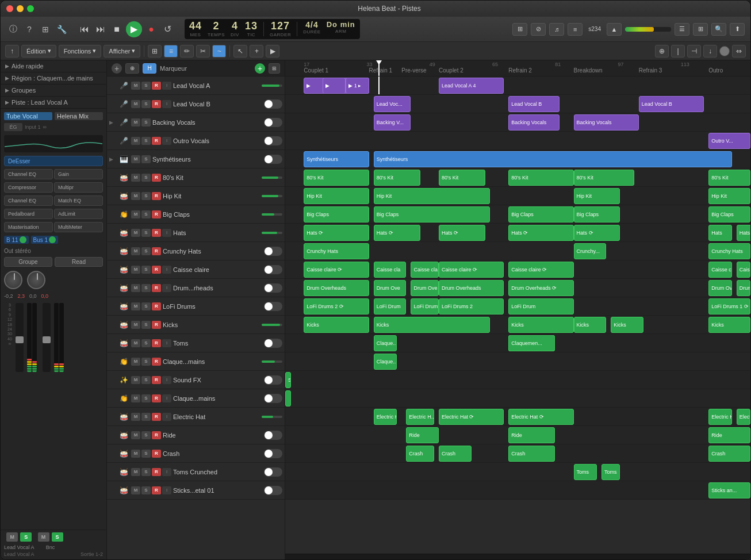 The height and width of the screenshot is (560, 751). I want to click on track-row: 🥁MSRLoFi Drums, so click(196, 306).